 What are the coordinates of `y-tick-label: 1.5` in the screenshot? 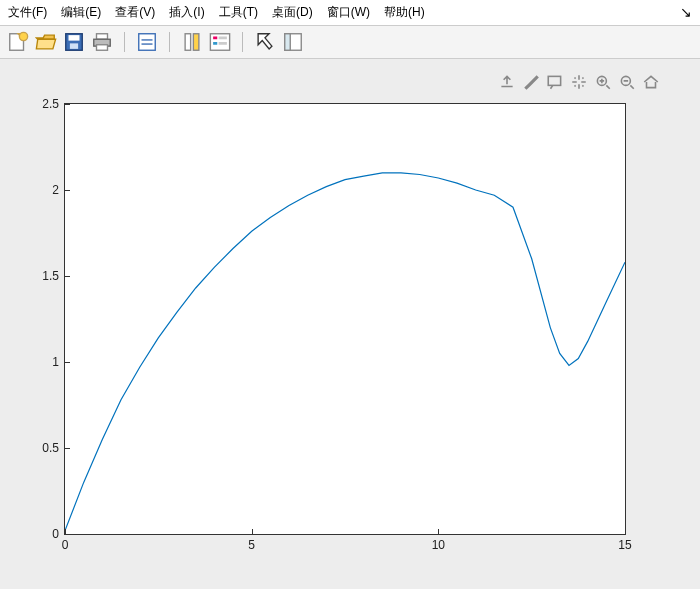 It's located at (54, 276).